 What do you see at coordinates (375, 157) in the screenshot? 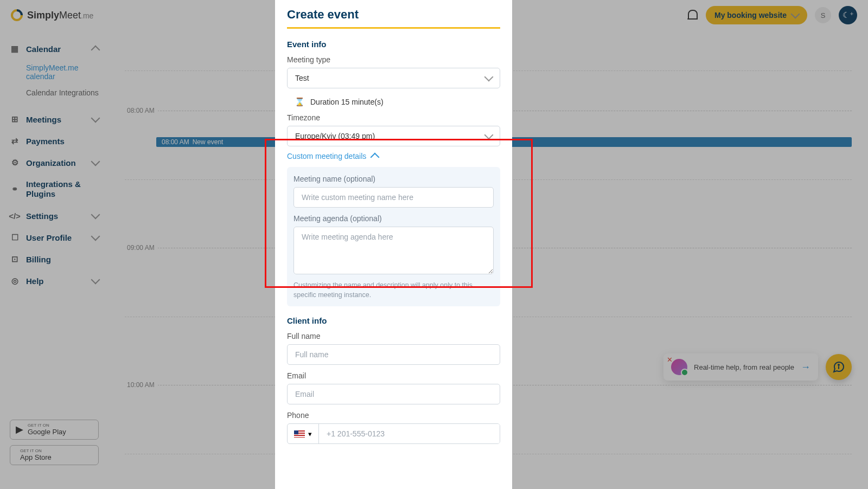
I see `chevron-up-icon` at bounding box center [375, 157].